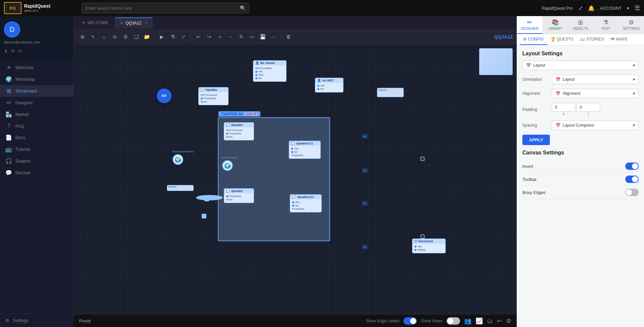 This screenshot has height=327, width=644. What do you see at coordinates (632, 179) in the screenshot?
I see `toolbar-toggle` at bounding box center [632, 179].